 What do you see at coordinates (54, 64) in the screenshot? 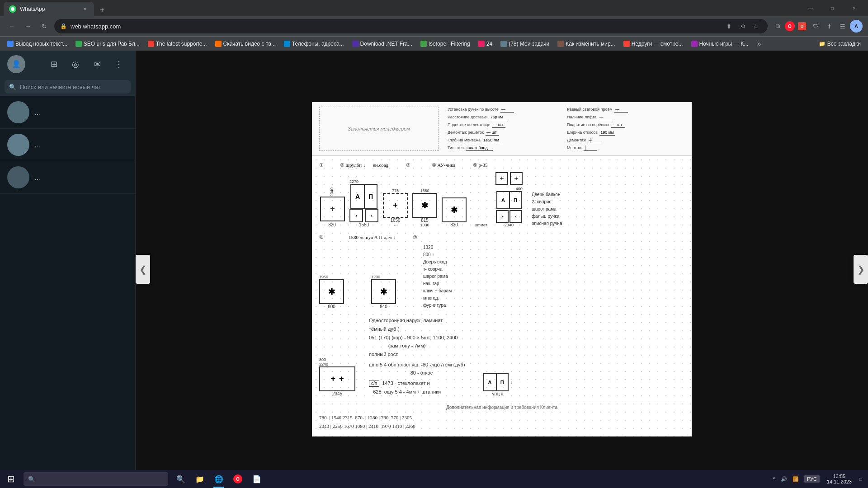
I see `wa-community-icon: ⊞` at bounding box center [54, 64].